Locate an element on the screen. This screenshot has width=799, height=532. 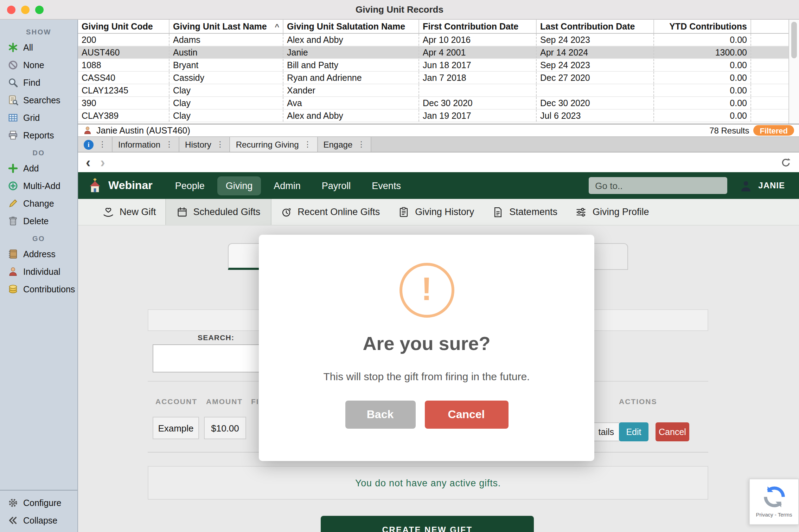
recaptcha-terms: Privacy - Terms is located at coordinates (774, 515).